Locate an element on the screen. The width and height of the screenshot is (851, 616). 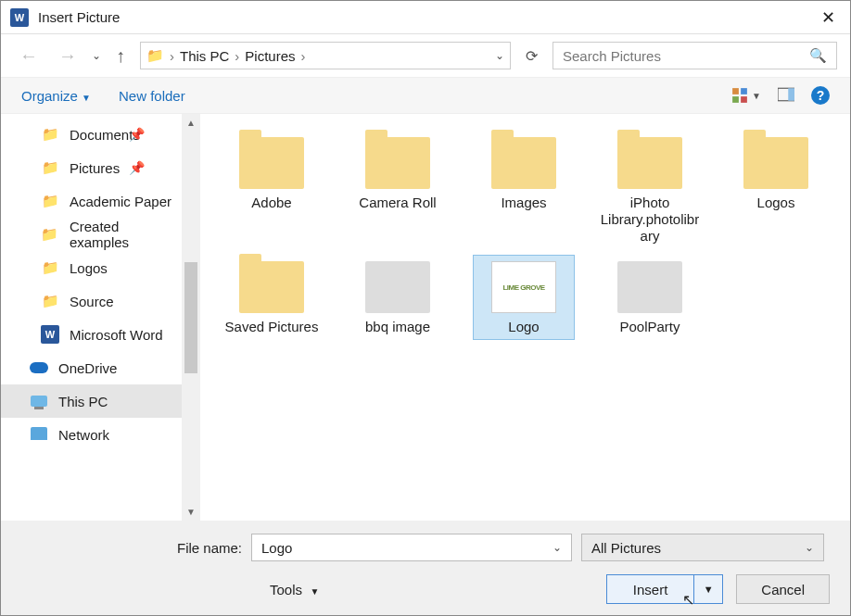
scroll-thumb is located at coordinates (191, 318).